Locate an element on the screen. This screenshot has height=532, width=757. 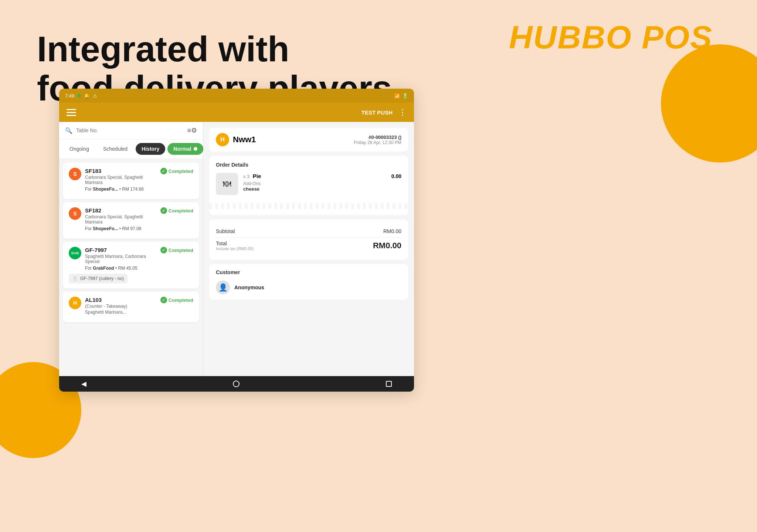
order-id-al103: AL103 is located at coordinates (106, 300).